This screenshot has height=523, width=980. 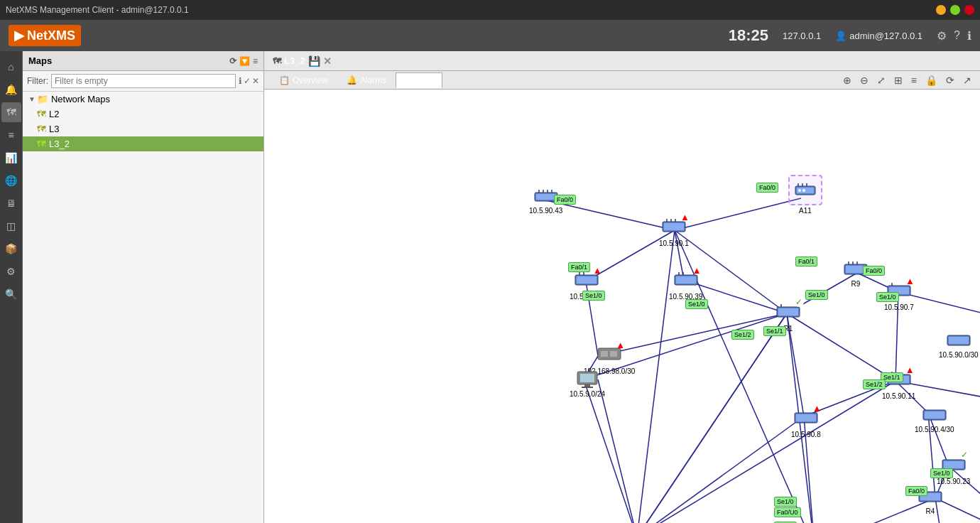 What do you see at coordinates (303, 61) in the screenshot?
I see `tab-title-L3_2: 🗺 L3_2 💾 ✕` at bounding box center [303, 61].